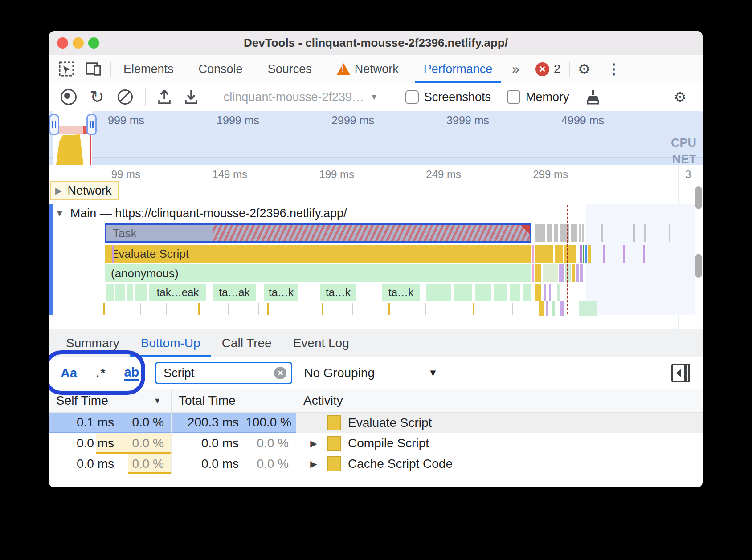 The image size is (752, 560). I want to click on flame-chip: tak…eak, so click(178, 292).